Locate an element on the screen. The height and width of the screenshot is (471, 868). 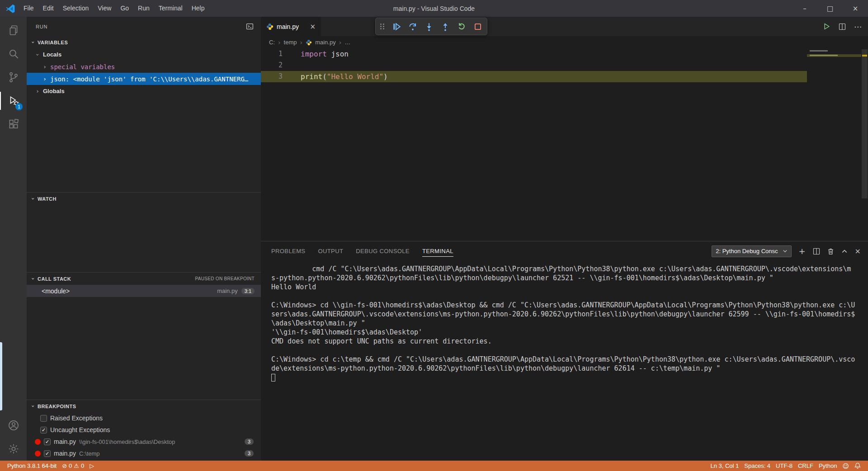
kill-terminal-icon is located at coordinates (831, 251).